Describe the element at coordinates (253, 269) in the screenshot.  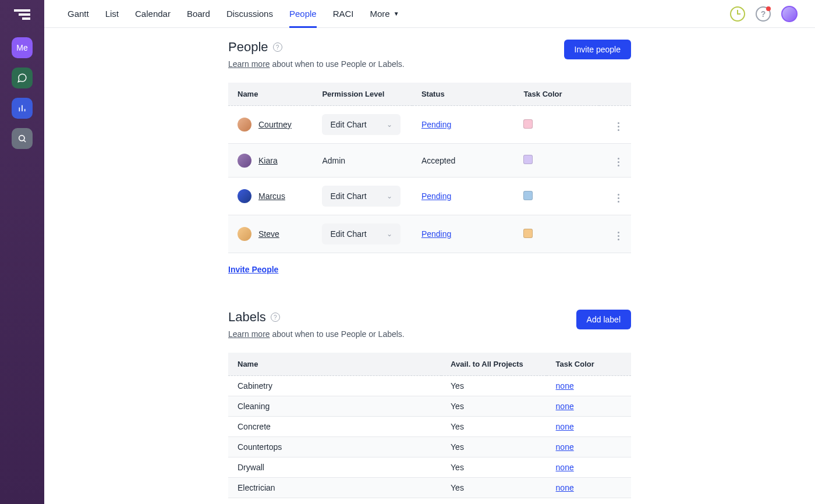
I see `invite-people-link: Invite People` at that location.